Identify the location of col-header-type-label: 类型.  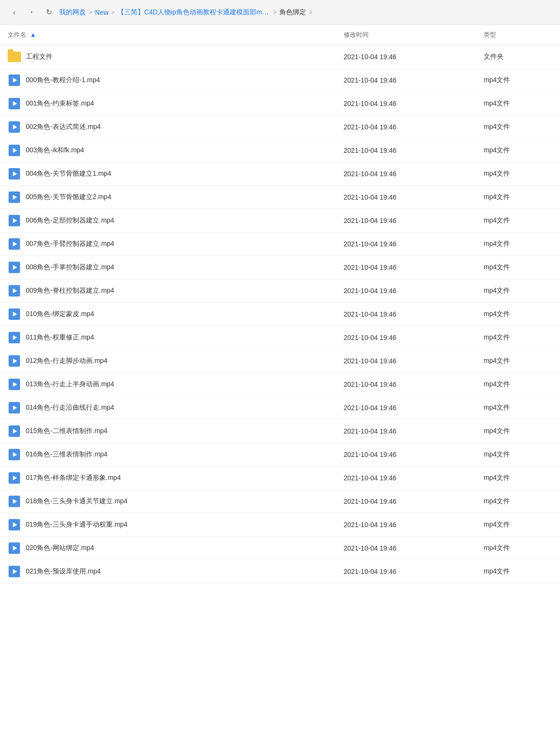
(490, 34).